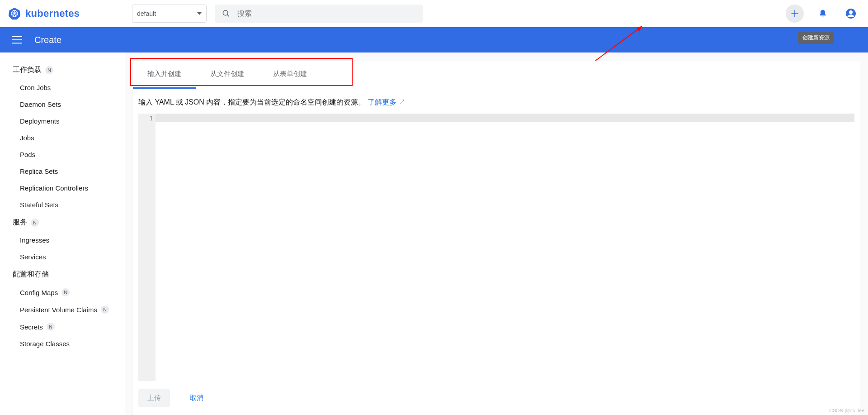  What do you see at coordinates (290, 75) in the screenshot?
I see `tab: 从表单创建` at bounding box center [290, 75].